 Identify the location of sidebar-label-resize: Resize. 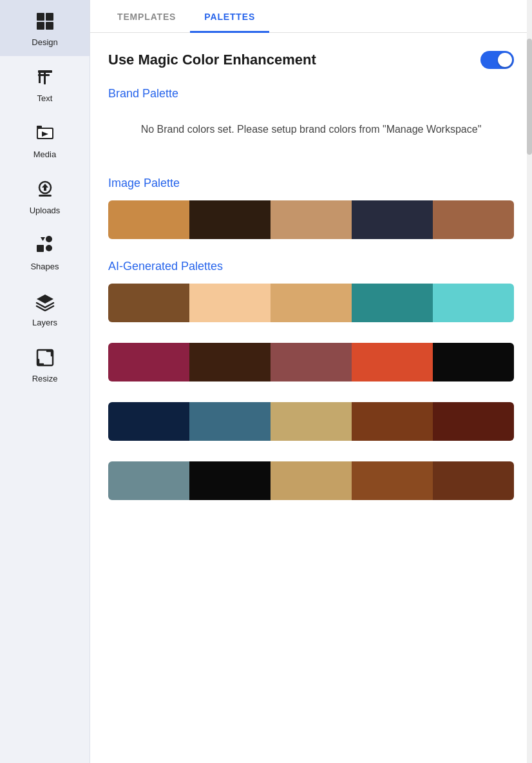
(45, 379).